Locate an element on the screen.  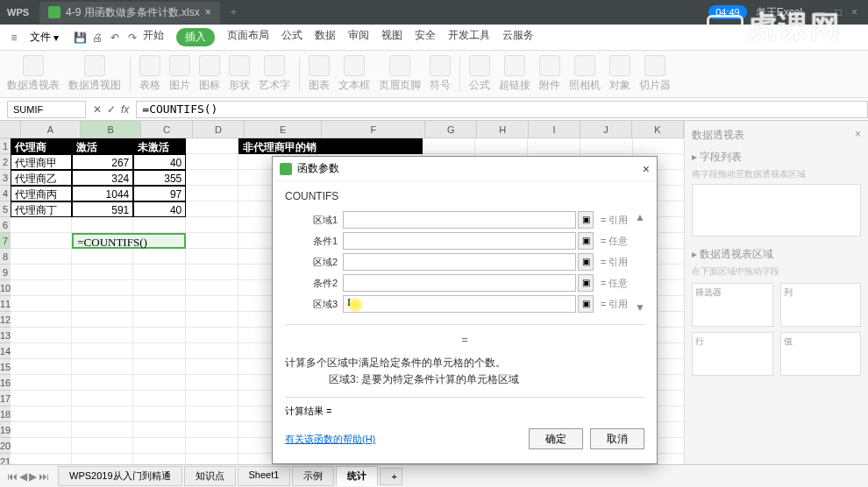
cell-B6 is located at coordinates (103, 225).